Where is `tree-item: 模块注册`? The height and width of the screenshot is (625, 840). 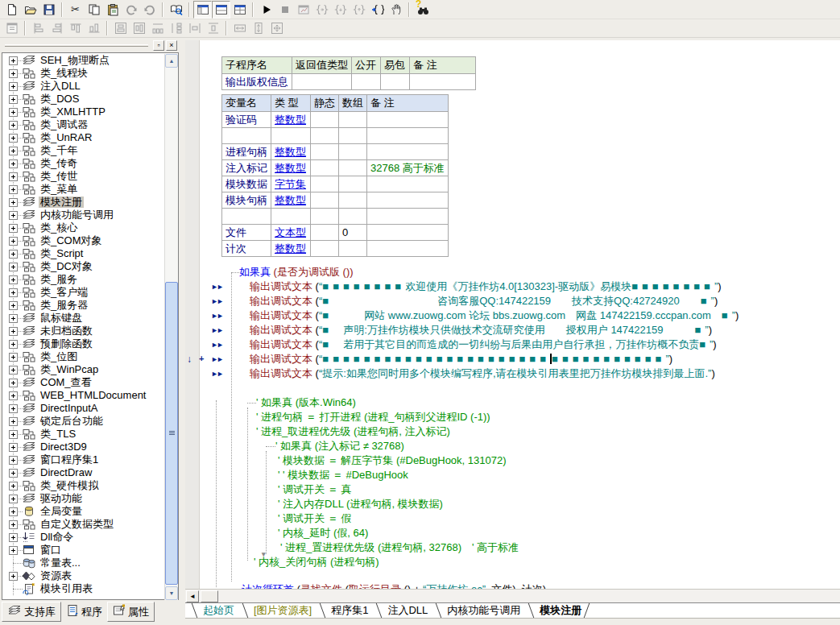
tree-item: 模块注册 is located at coordinates (84, 202).